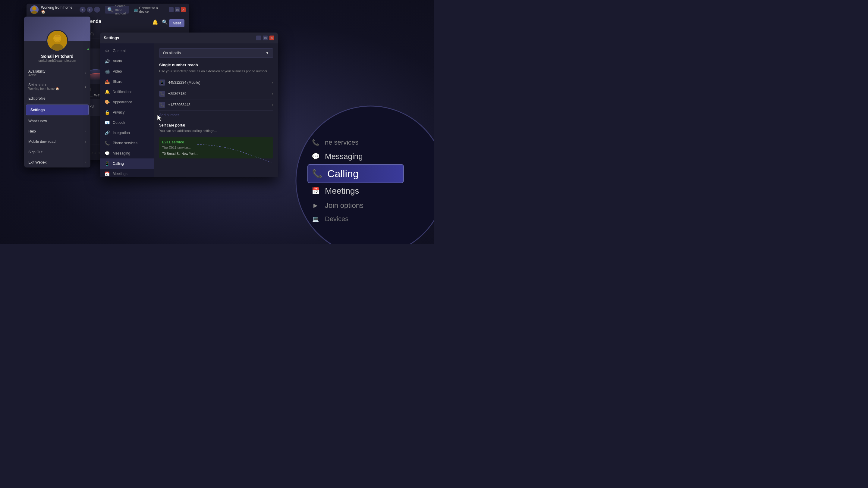  I want to click on share-icon: 📤, so click(107, 82).